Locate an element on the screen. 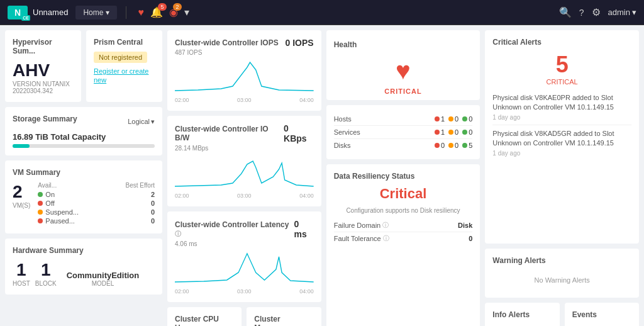 The image size is (644, 326). iops-value: 0 IOPS is located at coordinates (299, 43).